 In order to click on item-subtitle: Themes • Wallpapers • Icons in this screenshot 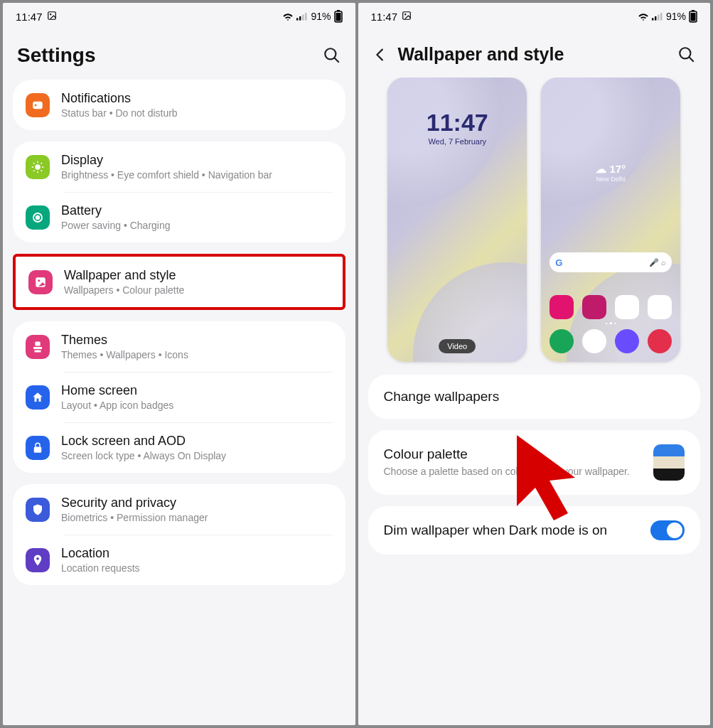, I will do `click(197, 355)`.